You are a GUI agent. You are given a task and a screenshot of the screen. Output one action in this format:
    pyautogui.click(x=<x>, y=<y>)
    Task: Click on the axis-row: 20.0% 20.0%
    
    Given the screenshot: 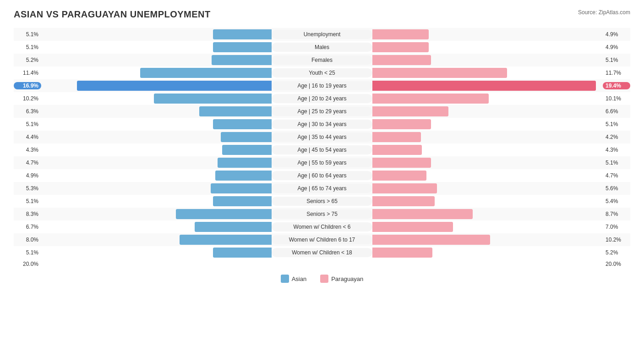 What is the action you would take?
    pyautogui.click(x=322, y=264)
    